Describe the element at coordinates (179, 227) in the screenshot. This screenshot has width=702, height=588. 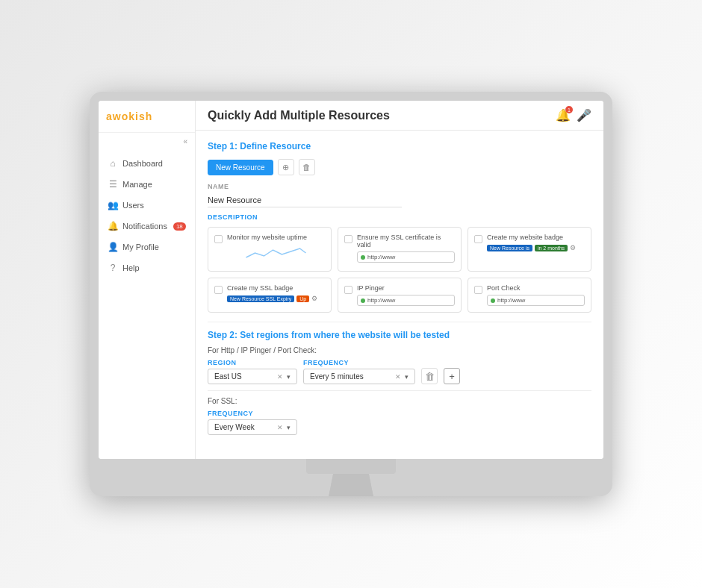
I see `notifications-badge: 18` at that location.